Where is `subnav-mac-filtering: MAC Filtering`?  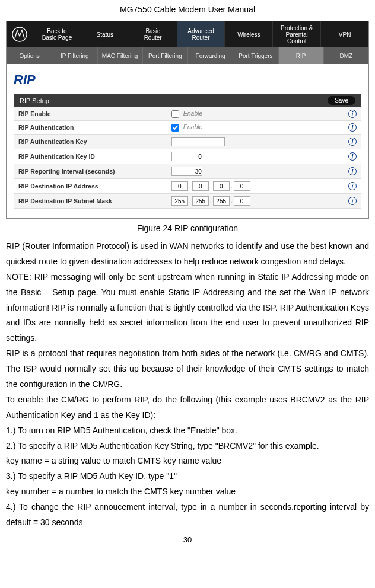
subnav-mac-filtering: MAC Filtering is located at coordinates (120, 56).